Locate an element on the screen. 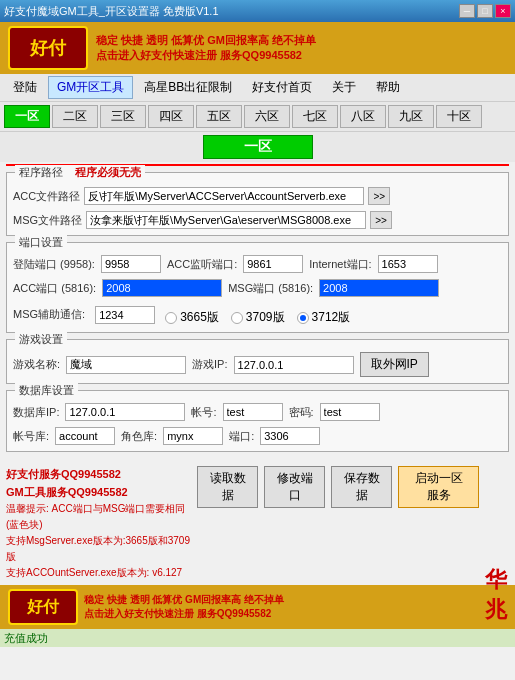  db-password-input is located at coordinates (350, 412).